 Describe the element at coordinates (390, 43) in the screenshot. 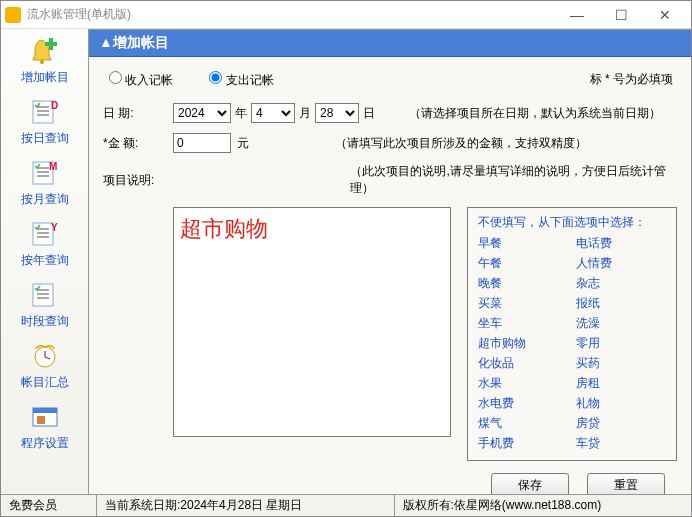

I see `section-header: ▲增加帐目` at that location.